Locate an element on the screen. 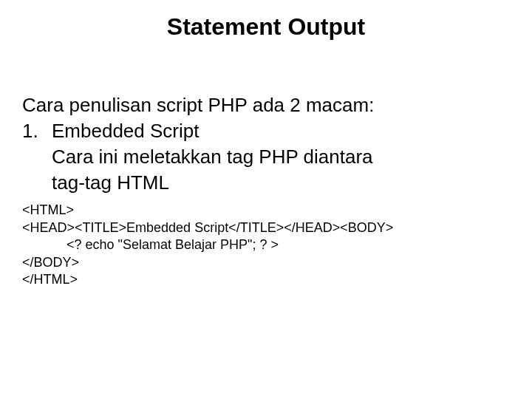  list-desc-line-2: tag-tag HTML is located at coordinates (266, 183).